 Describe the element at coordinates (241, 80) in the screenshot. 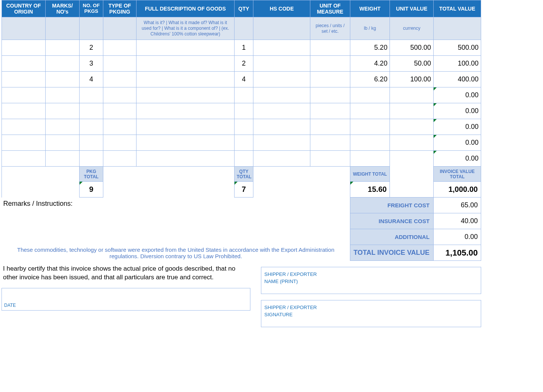

I see `table-row: 446.20100.00400.00` at that location.